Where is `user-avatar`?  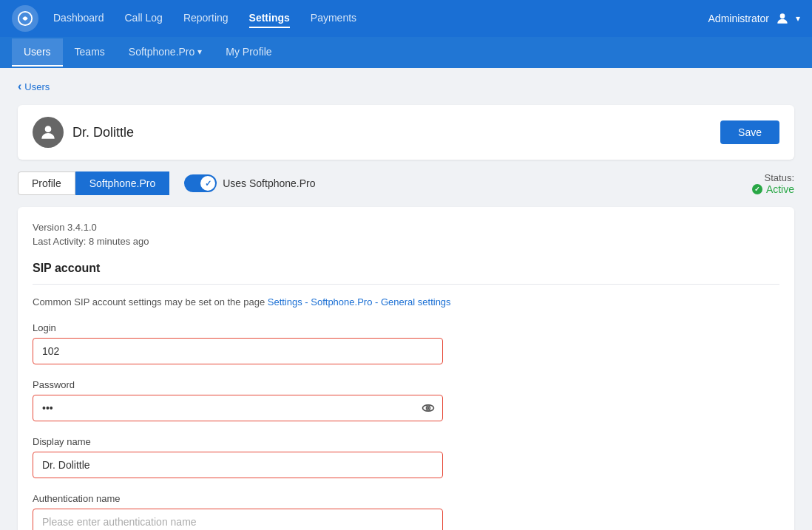 user-avatar is located at coordinates (48, 132).